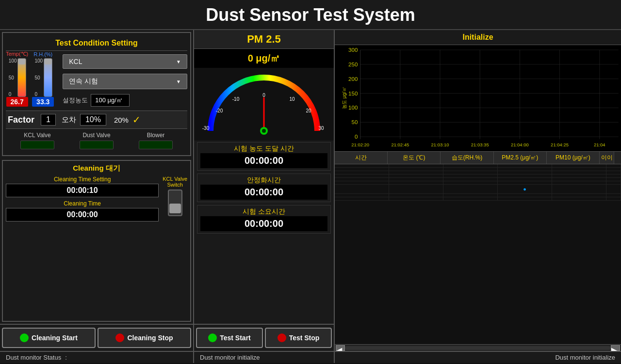 This screenshot has width=621, height=364. Describe the element at coordinates (480, 145) in the screenshot. I see `svg-text: 21:03:35` at that location.